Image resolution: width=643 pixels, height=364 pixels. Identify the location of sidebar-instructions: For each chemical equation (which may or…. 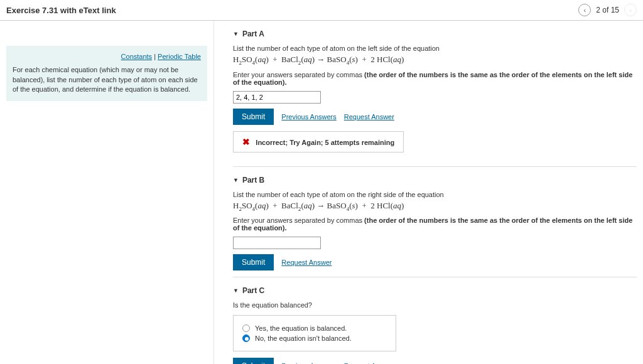
(107, 80).